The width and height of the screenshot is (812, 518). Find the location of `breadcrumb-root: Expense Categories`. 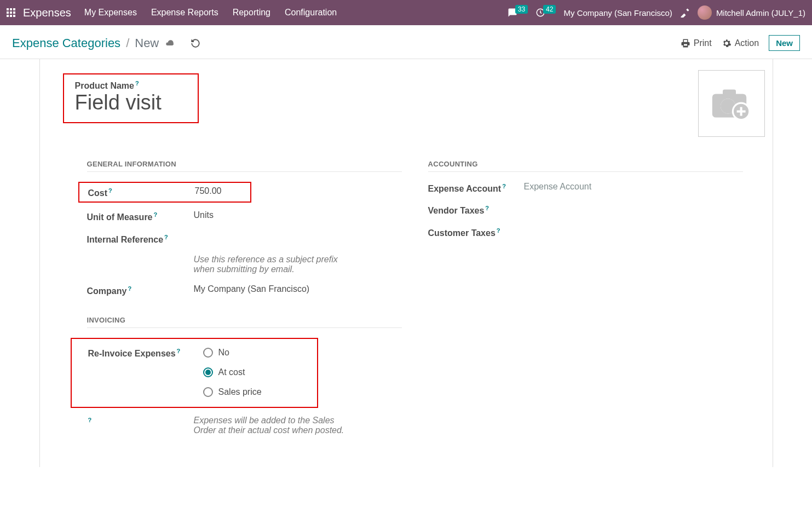

breadcrumb-root: Expense Categories is located at coordinates (66, 43).